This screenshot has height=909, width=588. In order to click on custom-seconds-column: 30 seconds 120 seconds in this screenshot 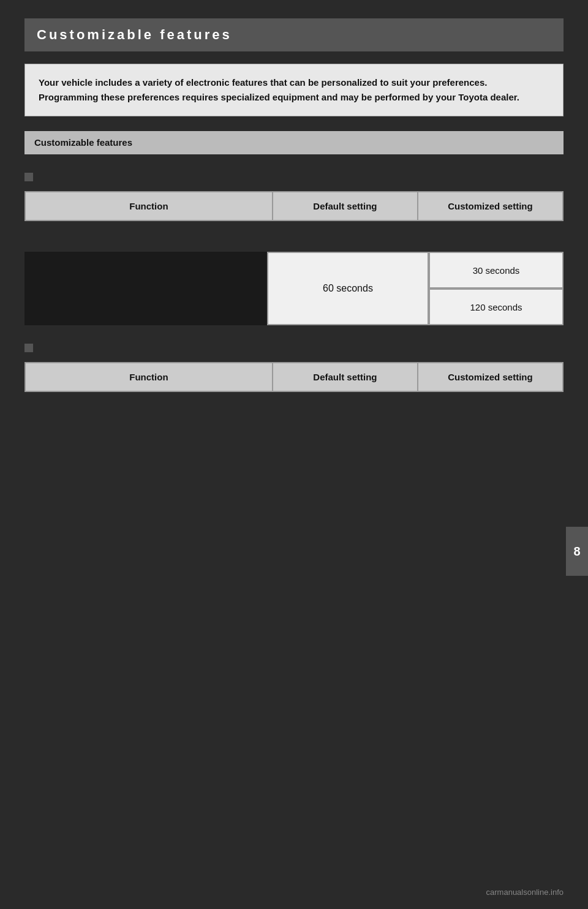, I will do `click(496, 289)`.